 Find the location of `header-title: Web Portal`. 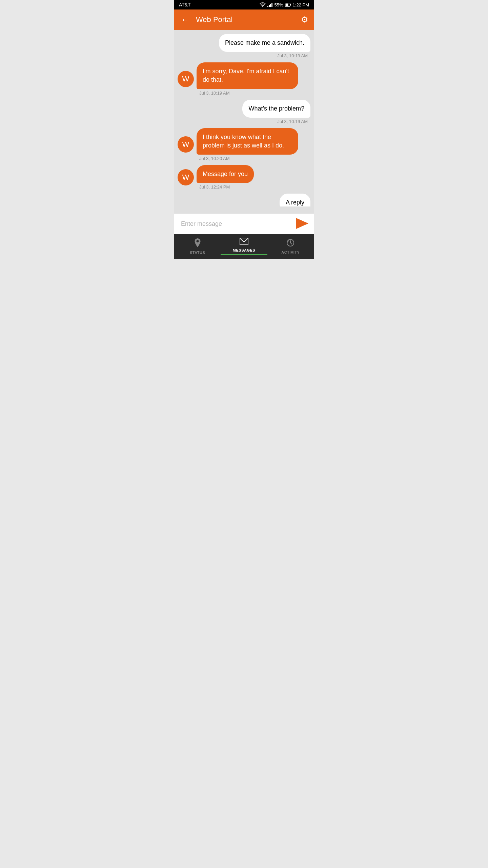

header-title: Web Portal is located at coordinates (214, 20).